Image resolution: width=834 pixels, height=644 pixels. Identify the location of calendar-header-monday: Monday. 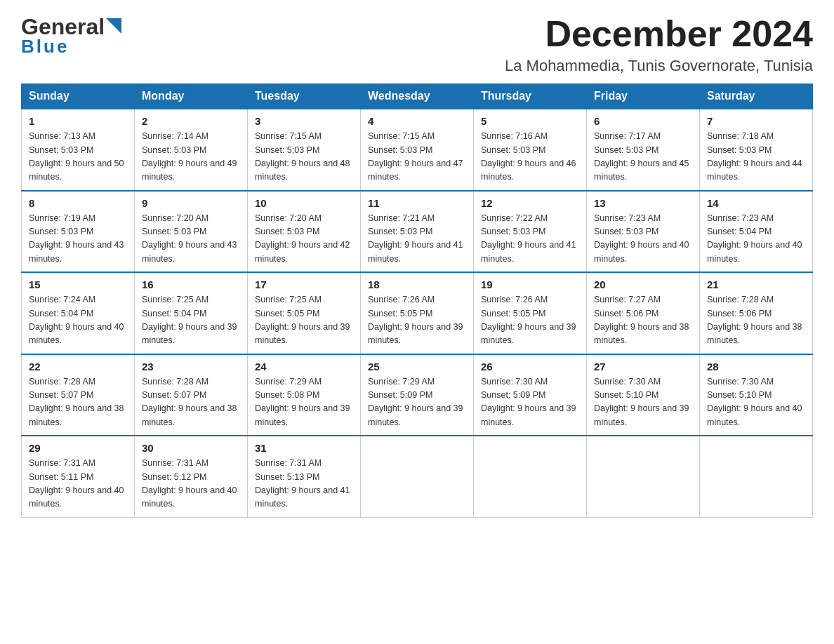
(191, 97).